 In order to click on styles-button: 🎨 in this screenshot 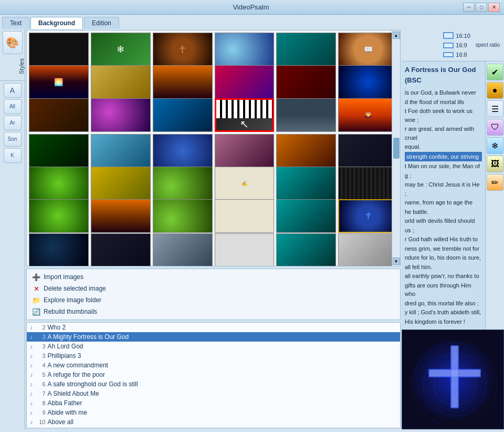, I will do `click(13, 43)`.